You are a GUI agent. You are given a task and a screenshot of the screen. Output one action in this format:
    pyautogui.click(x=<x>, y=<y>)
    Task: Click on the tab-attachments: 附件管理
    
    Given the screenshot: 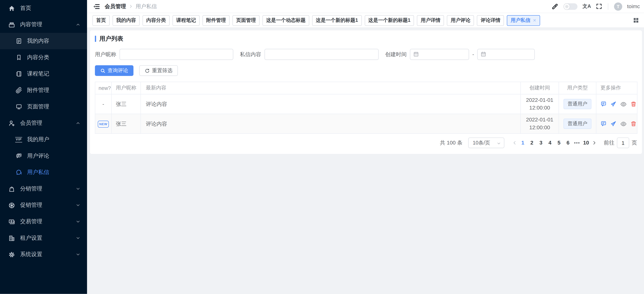 What is the action you would take?
    pyautogui.click(x=216, y=20)
    